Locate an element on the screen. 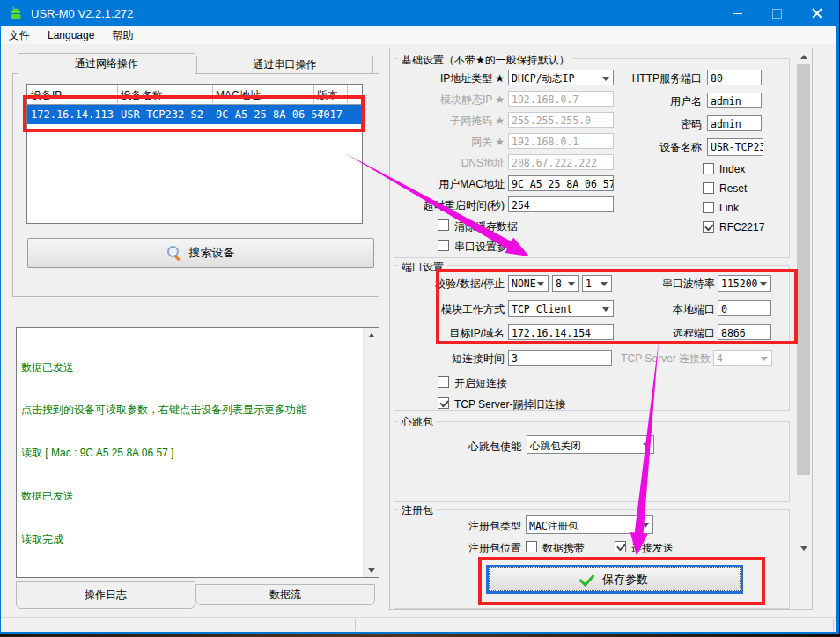 The image size is (840, 637). dns-field: 208.67.222.222 is located at coordinates (561, 162).